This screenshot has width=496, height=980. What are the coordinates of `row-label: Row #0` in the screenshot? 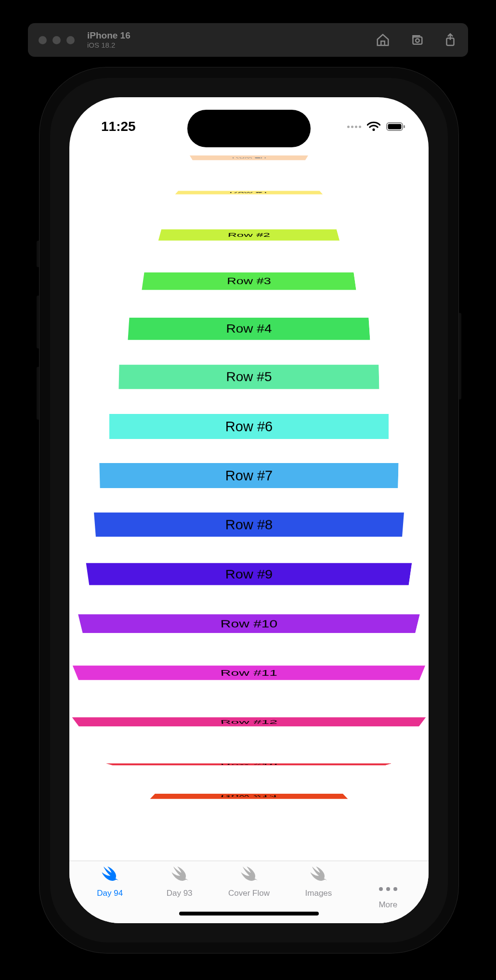 It's located at (249, 158).